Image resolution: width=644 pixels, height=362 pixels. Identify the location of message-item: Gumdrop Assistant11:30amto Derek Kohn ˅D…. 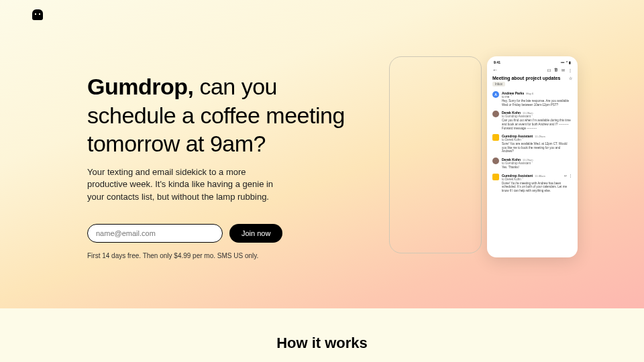
(533, 184).